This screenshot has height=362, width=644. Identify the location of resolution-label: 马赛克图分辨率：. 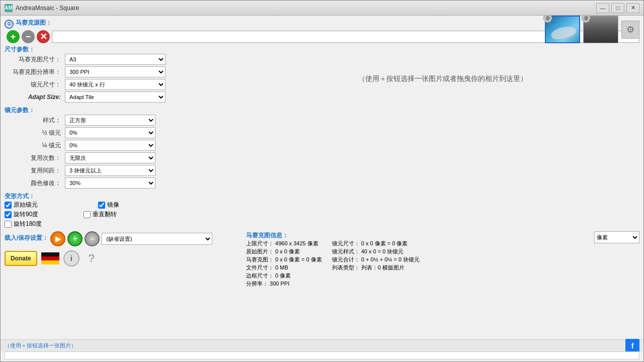
(35, 72).